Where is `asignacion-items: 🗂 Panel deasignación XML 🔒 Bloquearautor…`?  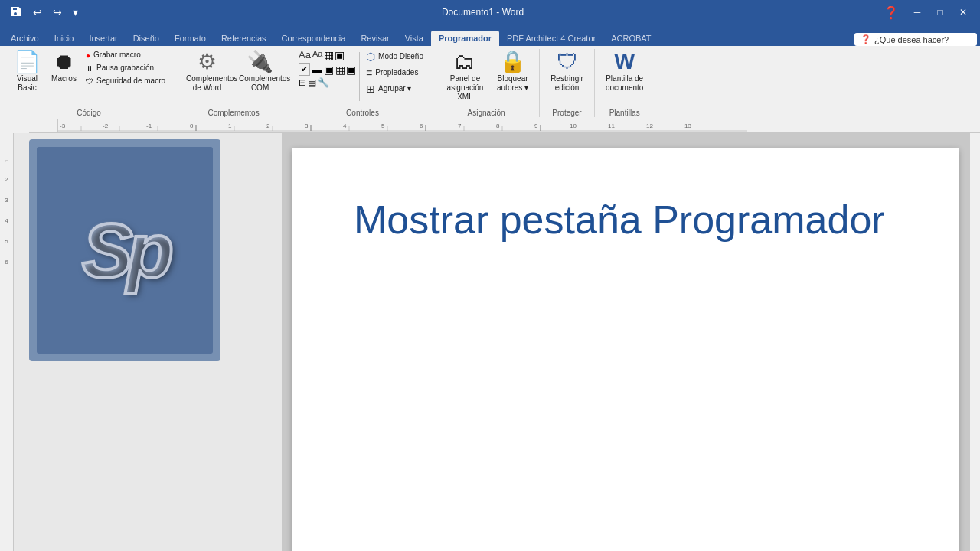 asignacion-items: 🗂 Panel deasignación XML 🔒 Bloquearautor… is located at coordinates (486, 78).